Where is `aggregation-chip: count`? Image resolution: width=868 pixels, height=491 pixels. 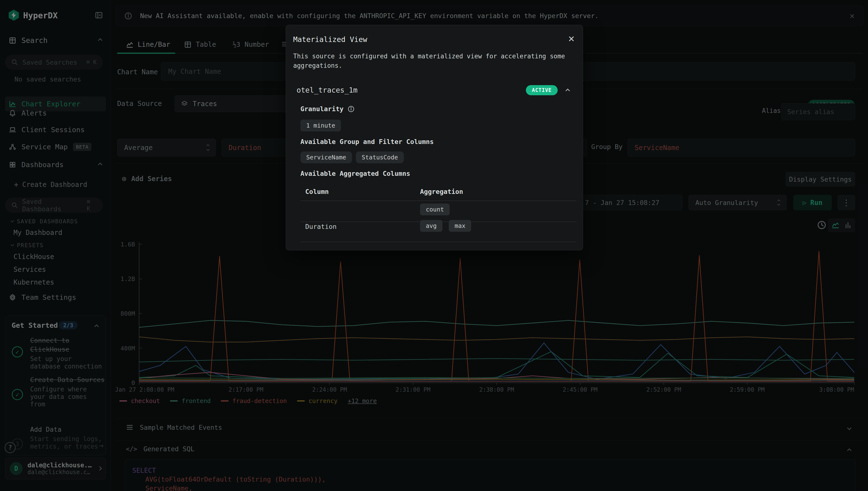
aggregation-chip: count is located at coordinates (435, 210).